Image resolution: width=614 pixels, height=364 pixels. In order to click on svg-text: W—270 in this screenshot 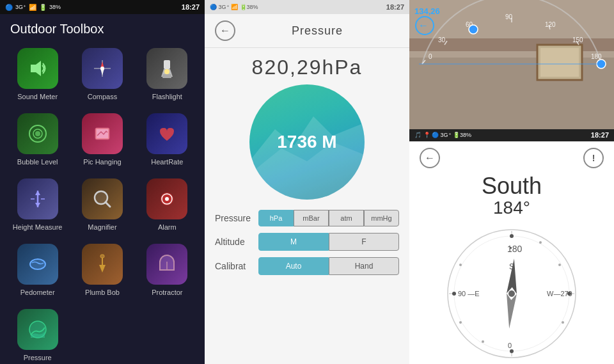, I will do `click(560, 294)`.